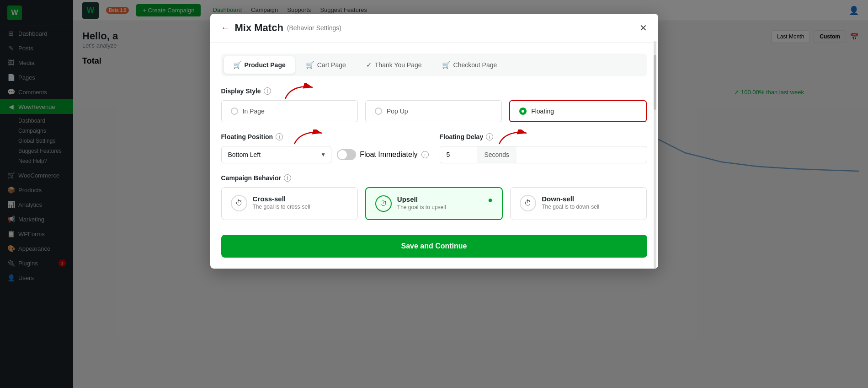  I want to click on cross-sell-icon: ⏱, so click(239, 203).